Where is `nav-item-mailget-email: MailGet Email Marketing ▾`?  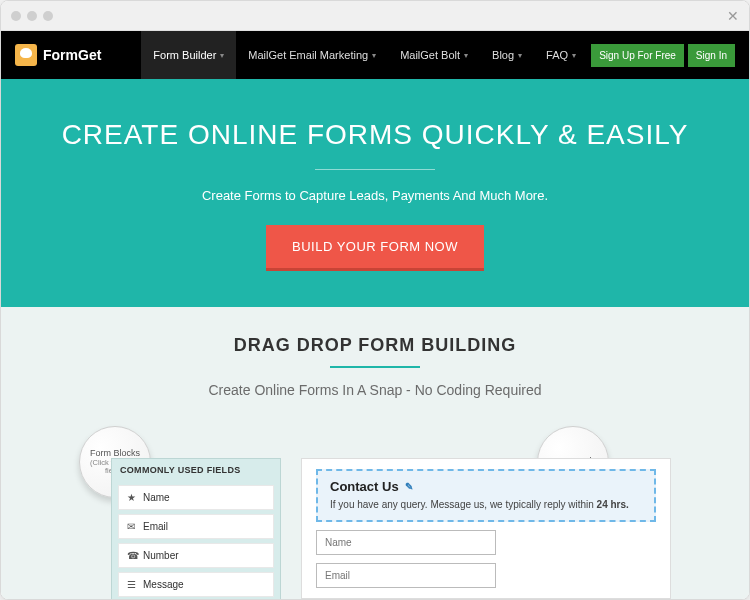 nav-item-mailget-email: MailGet Email Marketing ▾ is located at coordinates (312, 55).